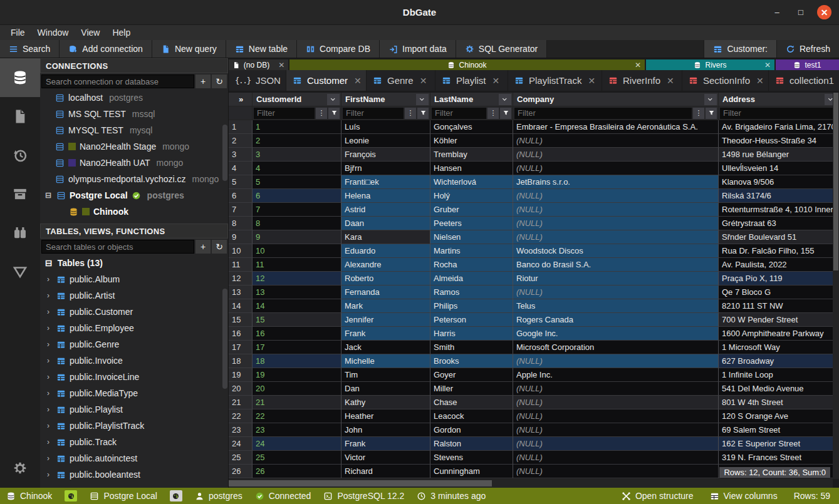 Image resolution: width=839 pixels, height=504 pixels. I want to click on cell-company: Telus, so click(616, 306).